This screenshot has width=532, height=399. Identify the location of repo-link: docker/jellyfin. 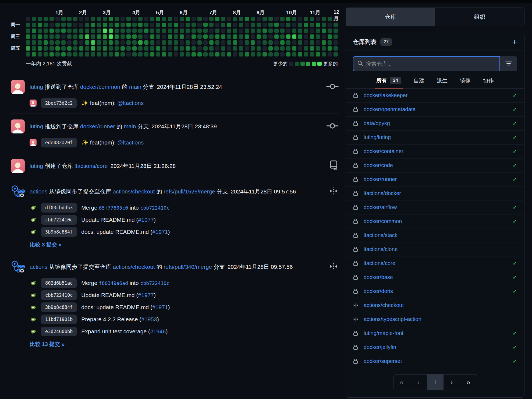
(380, 347).